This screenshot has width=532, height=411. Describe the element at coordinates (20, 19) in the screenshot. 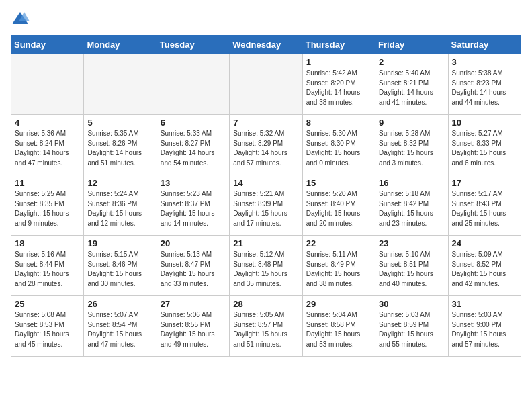

I see `logo-icon` at that location.